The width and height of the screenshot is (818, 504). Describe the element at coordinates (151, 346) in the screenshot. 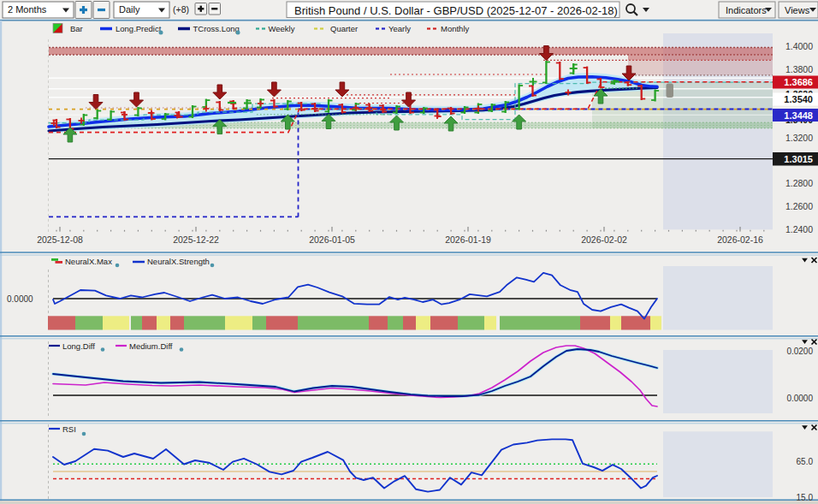

I see `svg-text: Medium.Diff` at that location.